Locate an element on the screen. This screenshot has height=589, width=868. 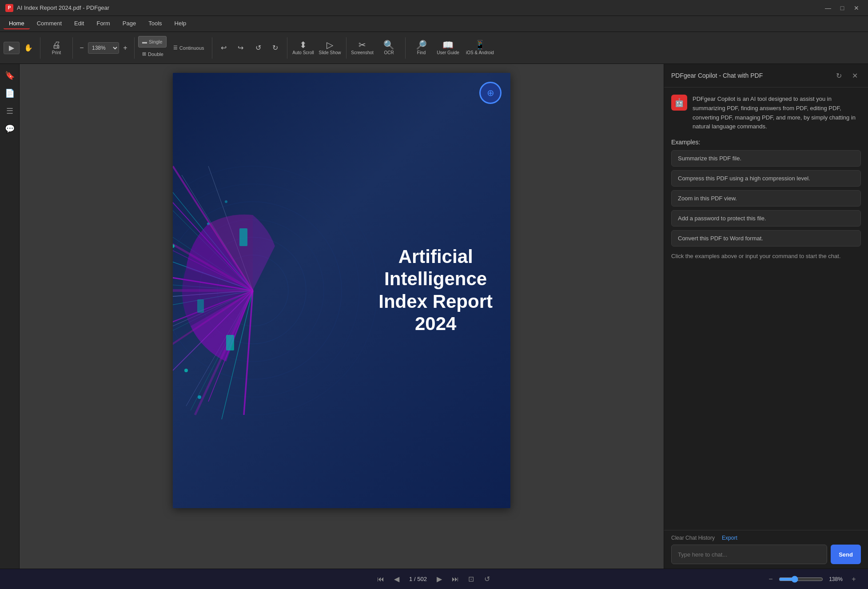
bottom-right: − 138% + is located at coordinates (812, 579).